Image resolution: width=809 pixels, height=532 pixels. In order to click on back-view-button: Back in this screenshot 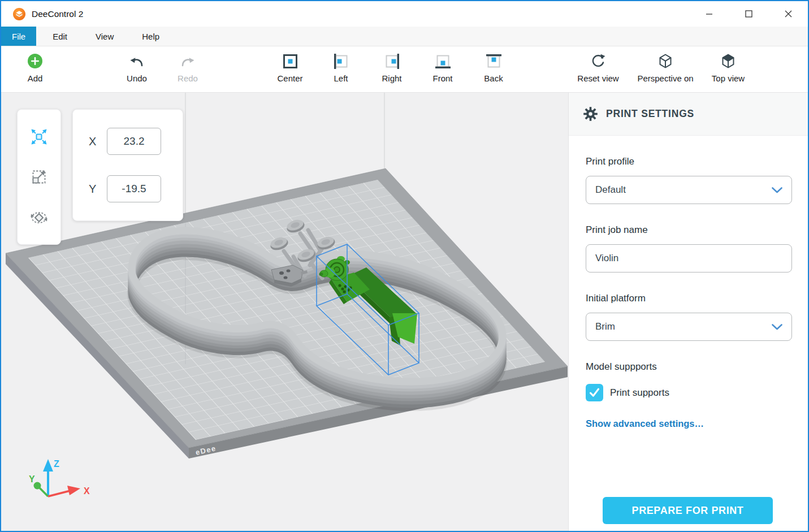, I will do `click(494, 67)`.